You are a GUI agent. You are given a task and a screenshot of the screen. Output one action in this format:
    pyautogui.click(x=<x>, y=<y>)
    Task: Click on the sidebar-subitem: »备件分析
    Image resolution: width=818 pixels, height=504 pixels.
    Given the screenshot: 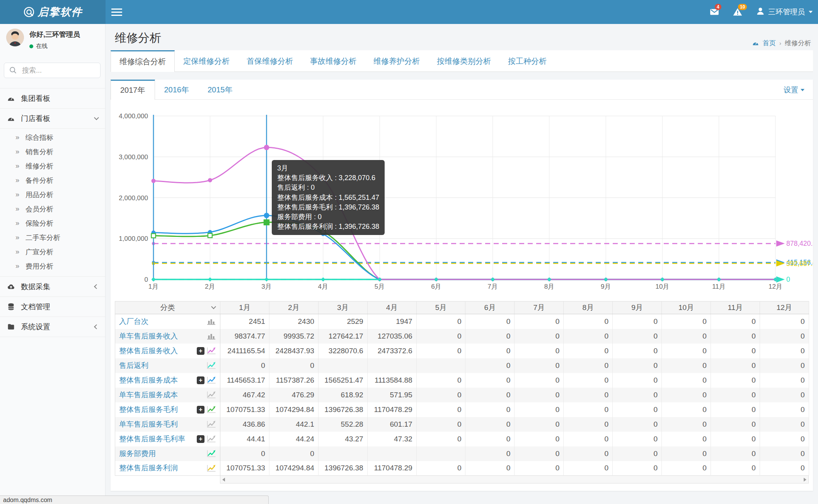 What is the action you would take?
    pyautogui.click(x=53, y=180)
    